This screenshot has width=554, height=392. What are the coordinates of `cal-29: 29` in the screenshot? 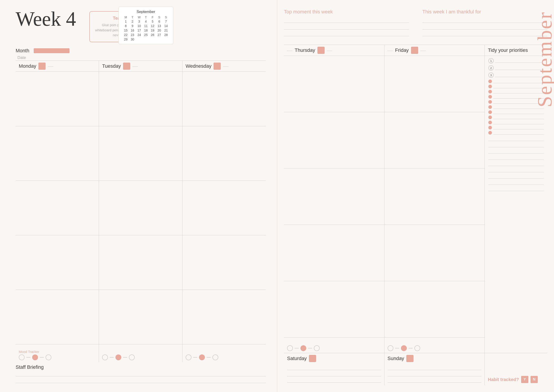 It's located at (126, 39).